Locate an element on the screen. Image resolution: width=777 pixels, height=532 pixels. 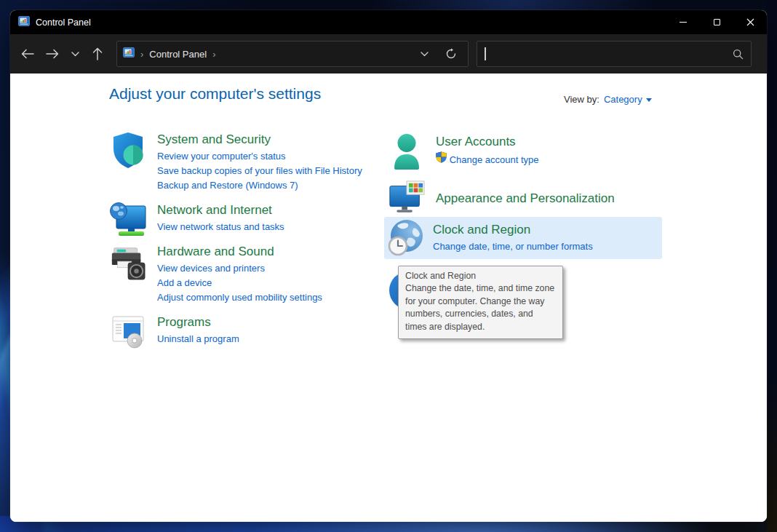
uac-shield-icon is located at coordinates (441, 157).